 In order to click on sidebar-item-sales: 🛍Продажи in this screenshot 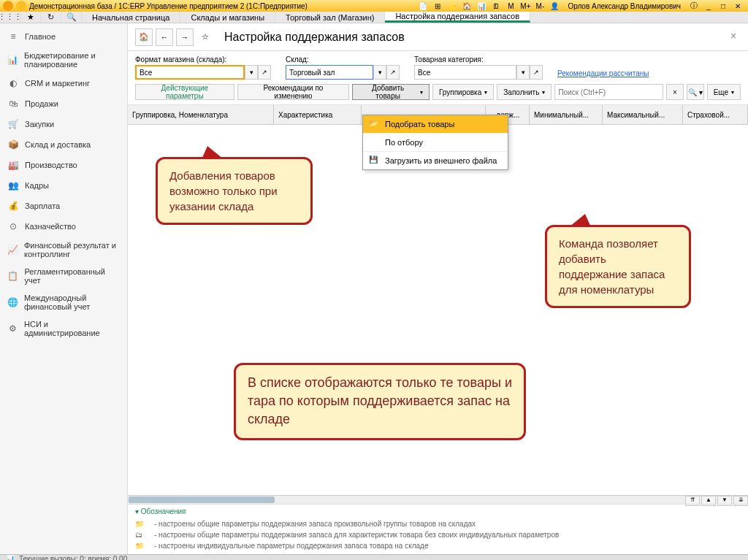, I will do `click(64, 104)`.